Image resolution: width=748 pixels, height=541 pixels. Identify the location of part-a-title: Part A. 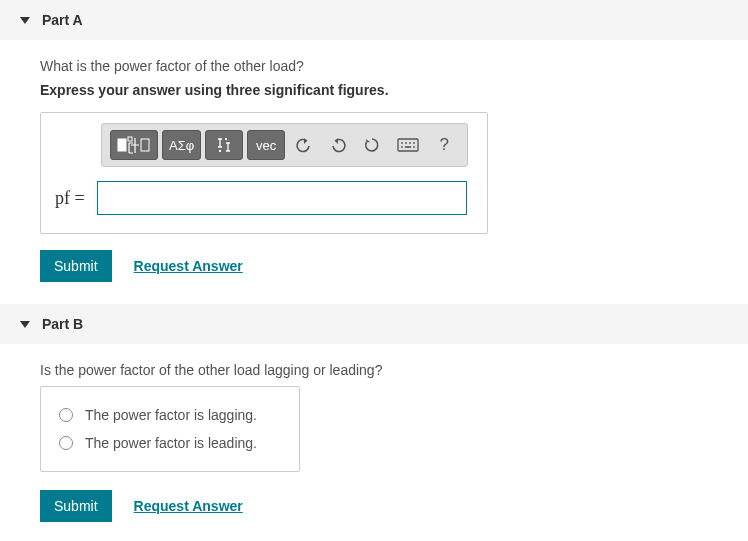
(62, 20).